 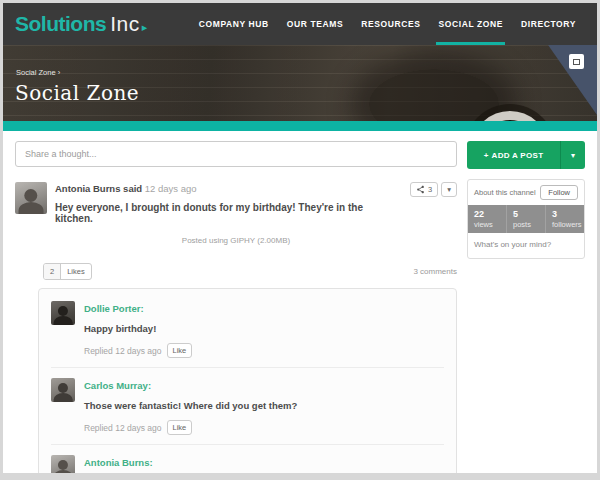 I want to click on post-options-button: ▾, so click(x=449, y=190).